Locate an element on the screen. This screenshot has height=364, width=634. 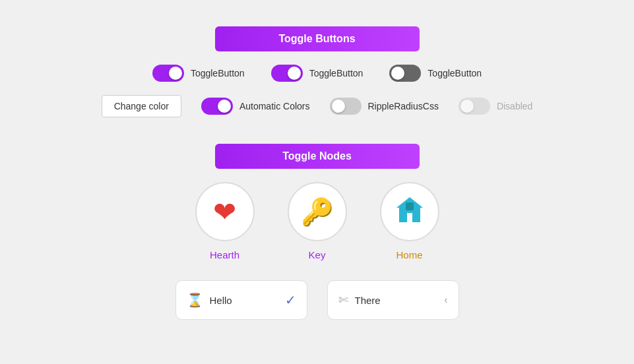
auto-colors-toggle is located at coordinates (217, 106).